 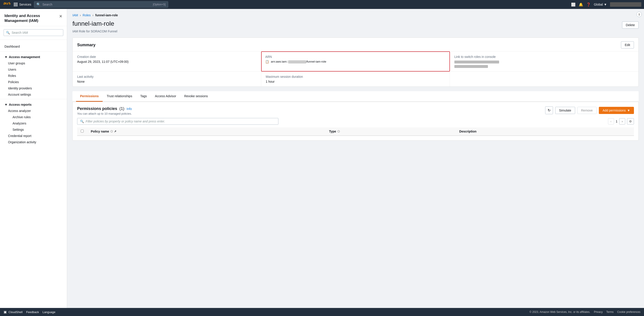 I want to click on last-activity-value: None, so click(x=167, y=81).